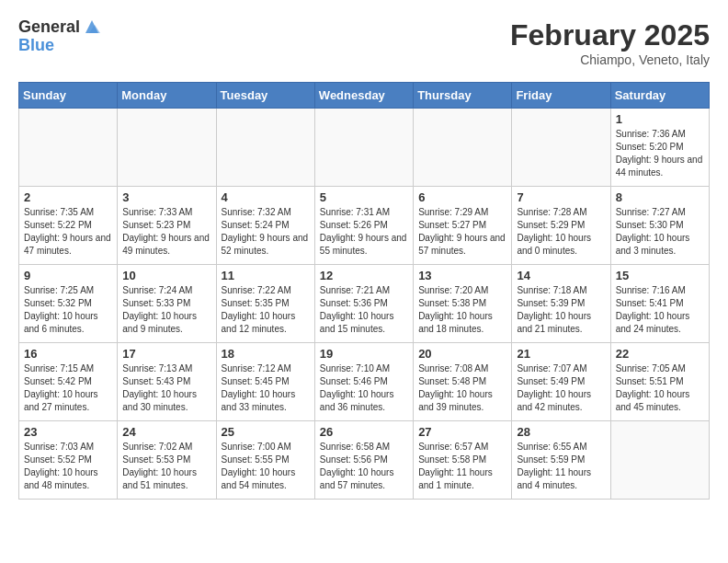  Describe the element at coordinates (660, 383) in the screenshot. I see `calendar-day-cell: 22Sunrise: 7:05 AM Sunset: 5:51 PM Dayli…` at that location.